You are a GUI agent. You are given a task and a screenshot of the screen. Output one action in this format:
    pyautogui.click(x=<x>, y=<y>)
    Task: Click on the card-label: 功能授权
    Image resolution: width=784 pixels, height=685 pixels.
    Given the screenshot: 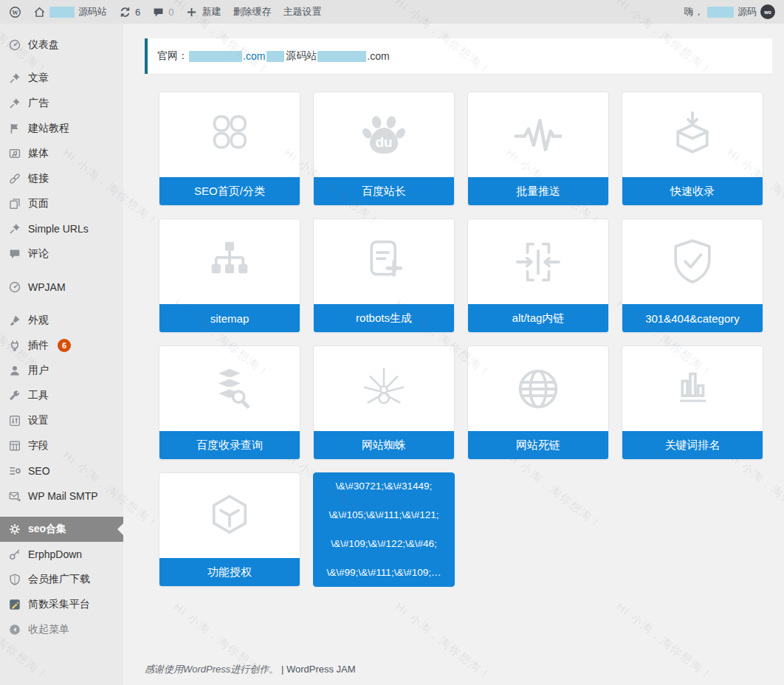 What is the action you would take?
    pyautogui.click(x=230, y=572)
    